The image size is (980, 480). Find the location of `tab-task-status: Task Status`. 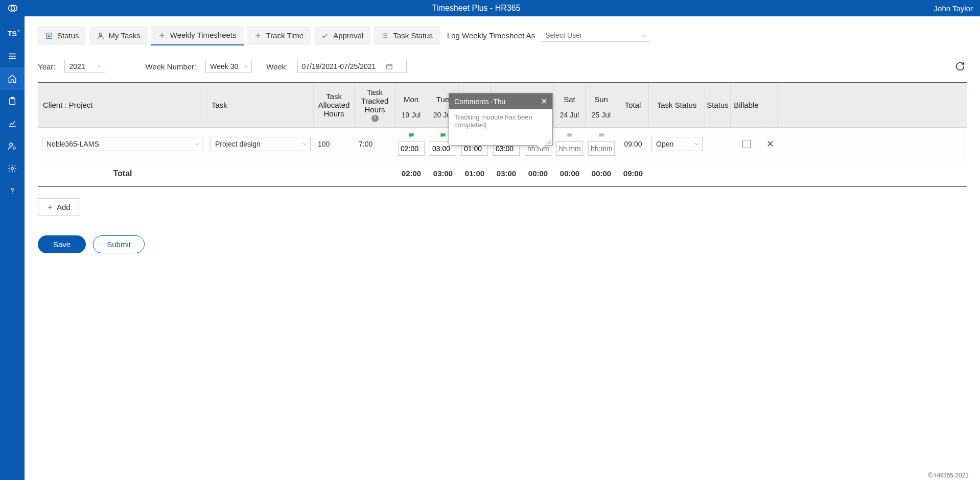

tab-task-status: Task Status is located at coordinates (407, 36).